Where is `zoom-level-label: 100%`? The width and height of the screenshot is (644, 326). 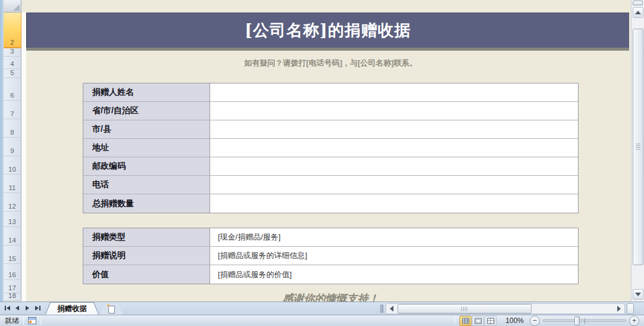 zoom-level-label: 100% is located at coordinates (514, 321).